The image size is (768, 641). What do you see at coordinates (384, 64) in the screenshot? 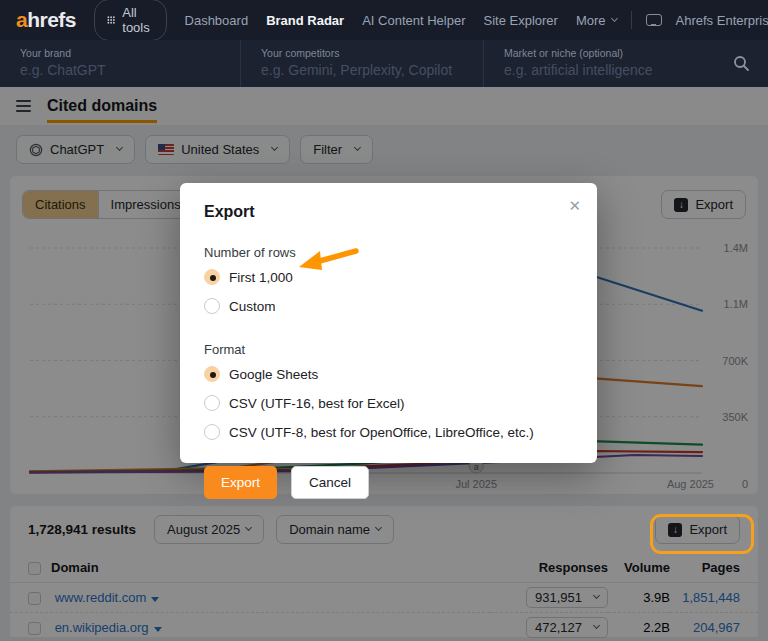
I see `brand-search-bar: Your brand e.g. ChatGPT Your competitors…` at bounding box center [384, 64].